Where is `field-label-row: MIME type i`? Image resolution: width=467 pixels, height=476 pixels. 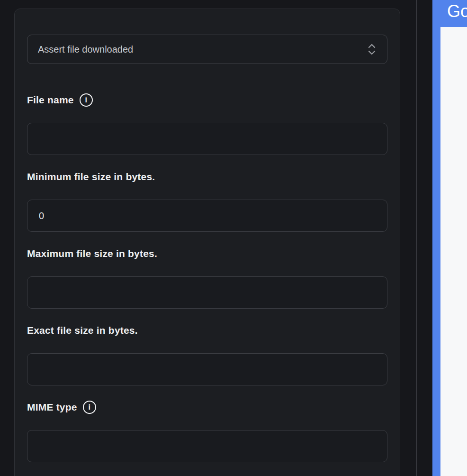 field-label-row: MIME type i is located at coordinates (207, 407).